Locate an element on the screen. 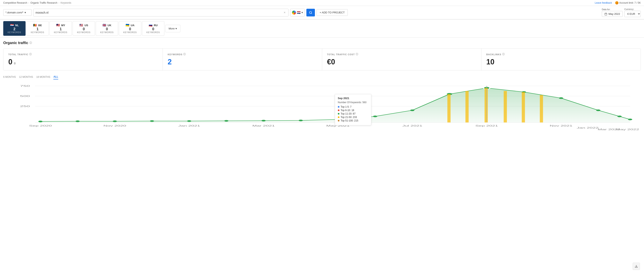  section-info-icon: ⓘ is located at coordinates (30, 43).